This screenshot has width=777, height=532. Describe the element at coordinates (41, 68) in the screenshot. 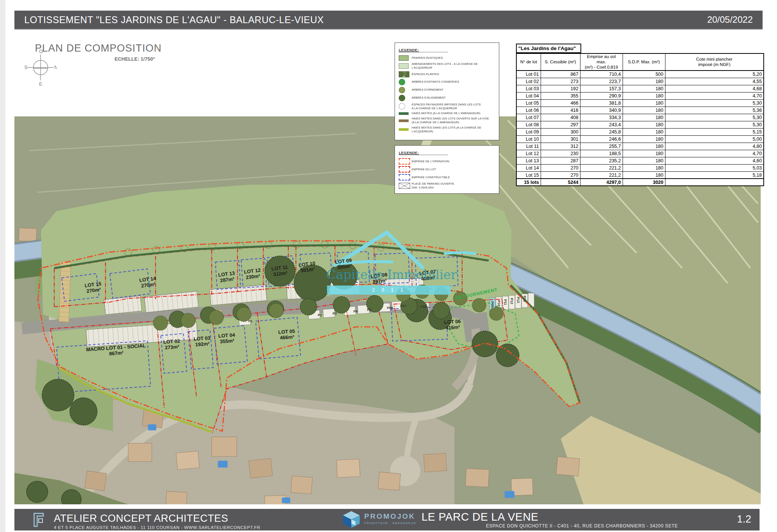

I see `compass-icon: O N S E` at that location.